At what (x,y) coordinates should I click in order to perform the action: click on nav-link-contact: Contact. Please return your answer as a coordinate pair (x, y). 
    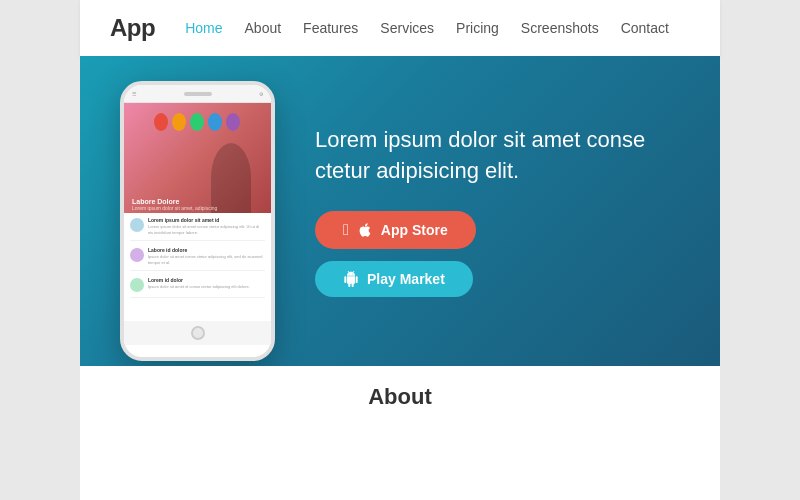
    Looking at the image, I should click on (645, 28).